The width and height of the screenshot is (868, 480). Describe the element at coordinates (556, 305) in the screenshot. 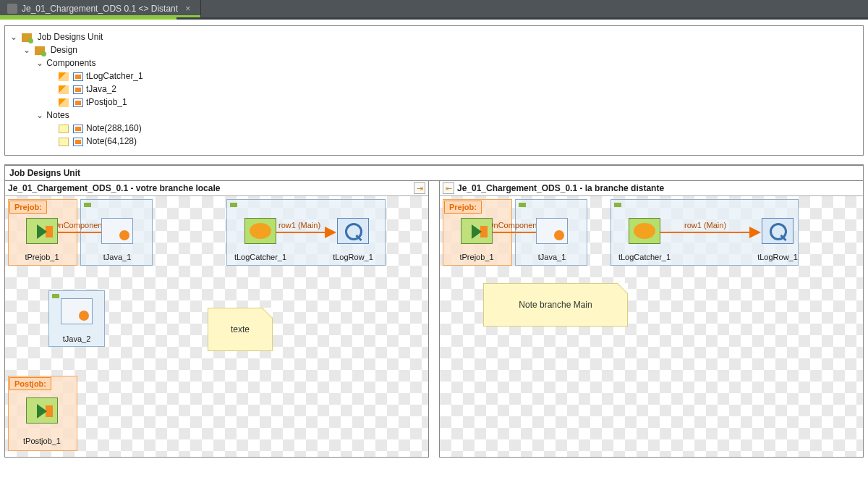

I see `canvas-note: Note branche Main` at that location.